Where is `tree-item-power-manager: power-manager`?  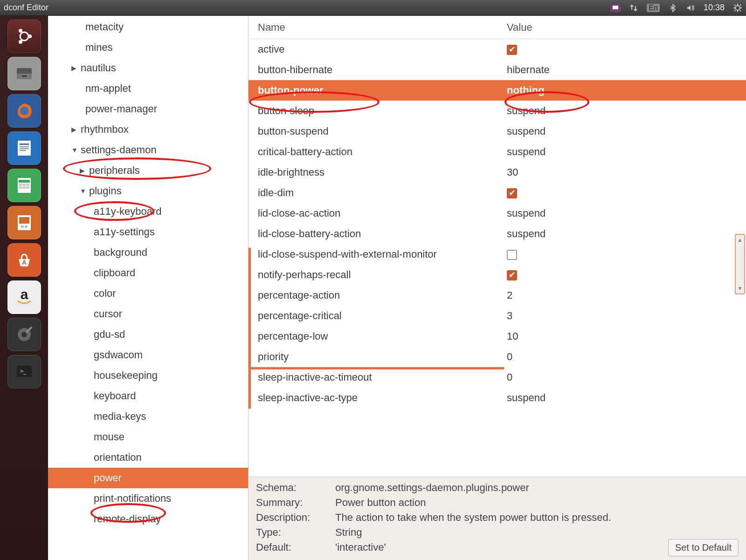 tree-item-power-manager: power-manager is located at coordinates (148, 109).